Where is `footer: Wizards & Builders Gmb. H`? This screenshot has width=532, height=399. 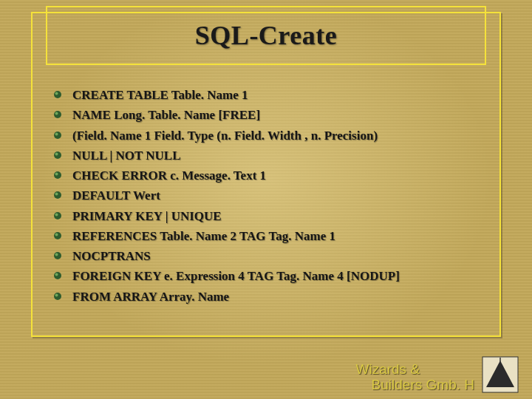
footer: Wizards & Builders Gmb. H is located at coordinates (437, 375).